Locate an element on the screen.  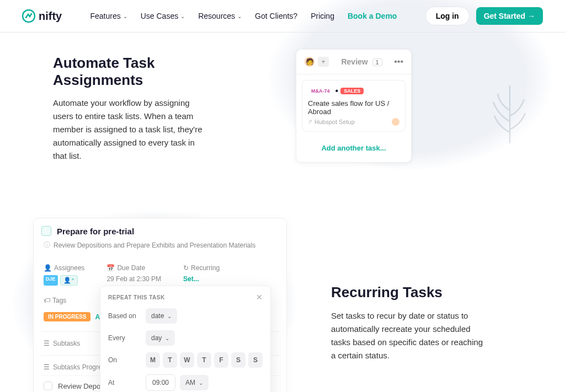
get-started-button: Get Started → is located at coordinates (510, 16).